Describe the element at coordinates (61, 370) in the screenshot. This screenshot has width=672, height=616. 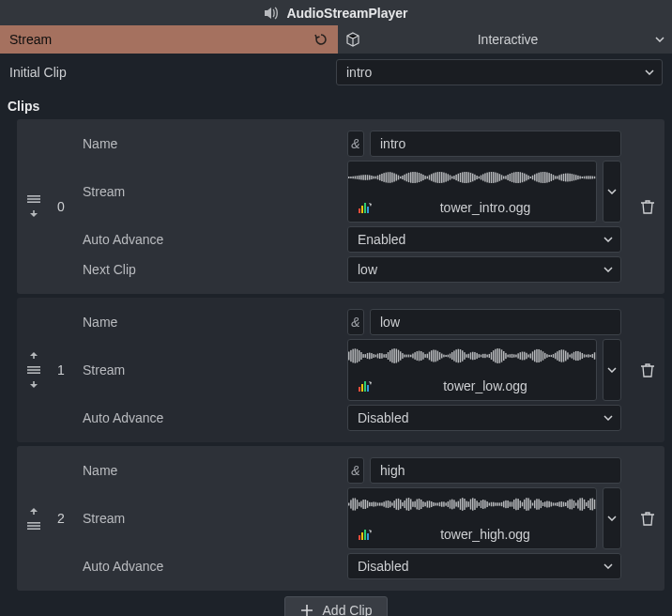
I see `clip-index: 1` at that location.